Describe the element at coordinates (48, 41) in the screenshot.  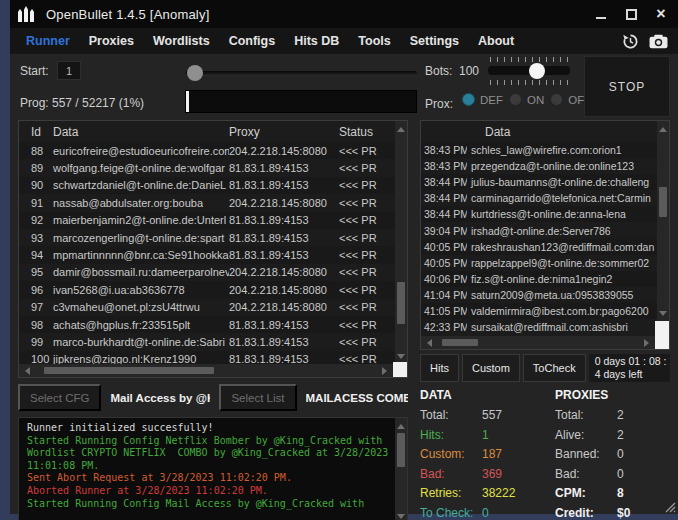
I see `menu-item-runner: Runner` at that location.